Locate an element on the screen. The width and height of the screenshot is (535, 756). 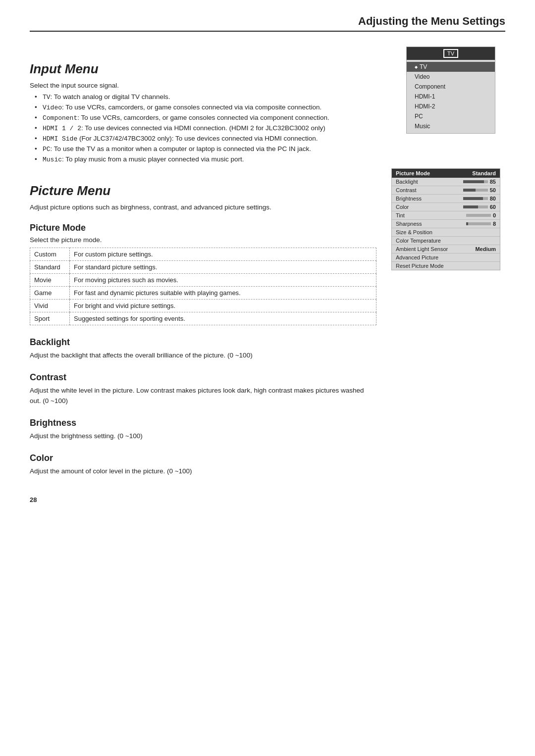
brightness-text: Adjust the brightness setting. (0 ~100) is located at coordinates (203, 436).